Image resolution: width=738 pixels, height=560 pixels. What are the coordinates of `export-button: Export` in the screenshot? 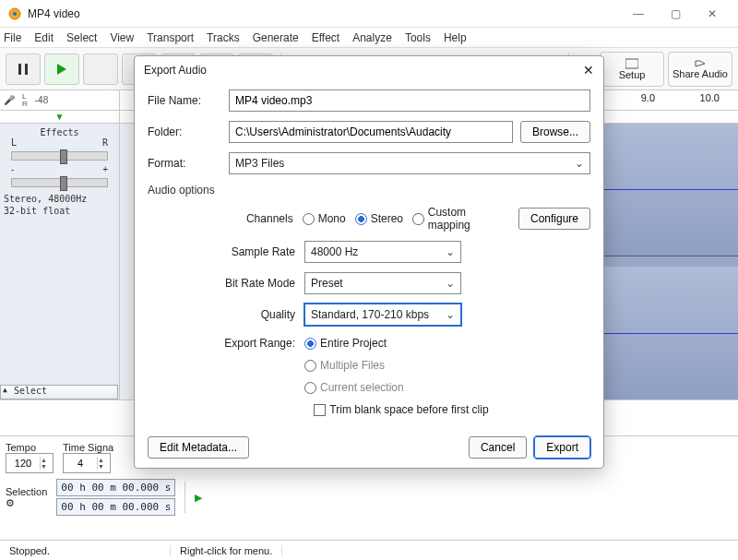 It's located at (563, 447).